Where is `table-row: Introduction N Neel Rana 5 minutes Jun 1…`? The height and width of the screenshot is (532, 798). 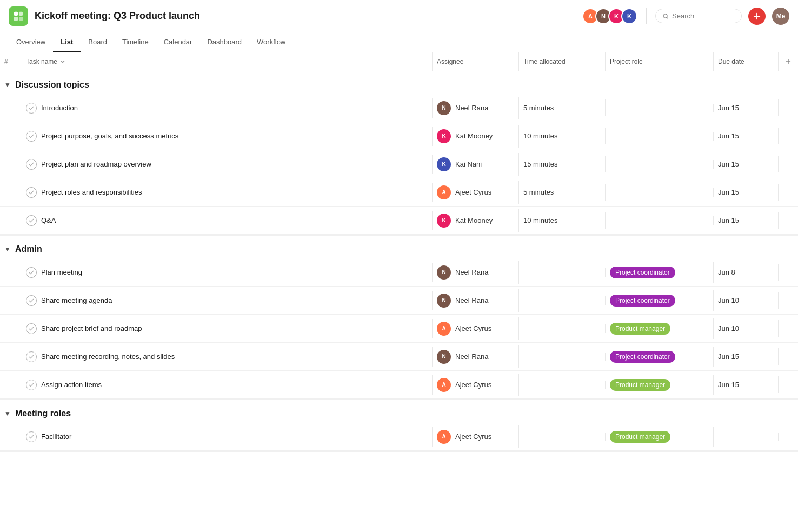 table-row: Introduction N Neel Rana 5 minutes Jun 1… is located at coordinates (399, 108).